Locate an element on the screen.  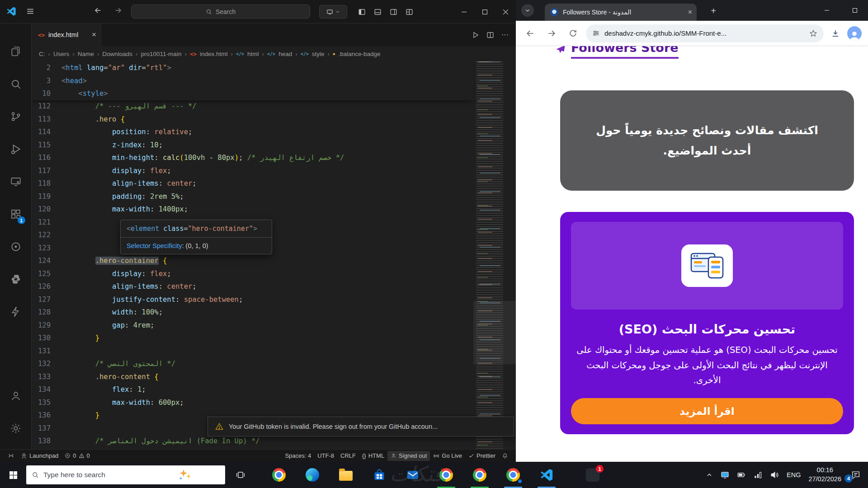
notifying-app-button: 1 is located at coordinates (593, 475).